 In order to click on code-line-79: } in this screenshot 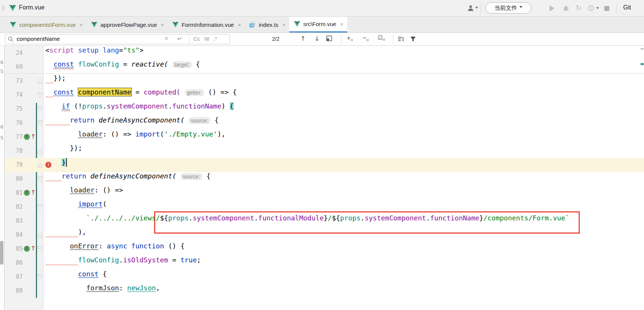, I will do `click(56, 165)`.